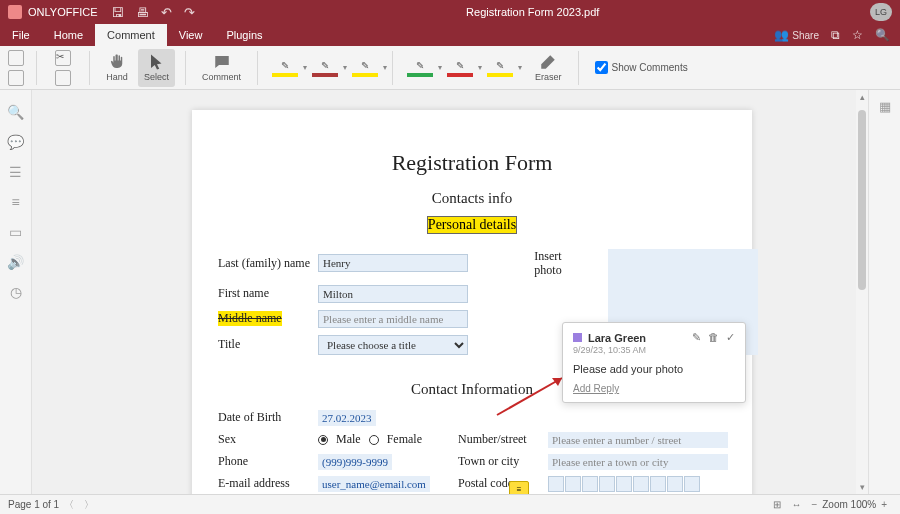 The image size is (900, 514). Describe the element at coordinates (882, 35) in the screenshot. I see `search-icon: 🔍` at that location.